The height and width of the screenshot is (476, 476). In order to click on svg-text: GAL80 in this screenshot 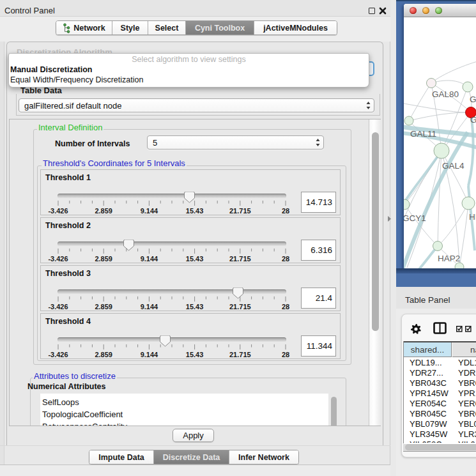, I will do `click(445, 95)`.